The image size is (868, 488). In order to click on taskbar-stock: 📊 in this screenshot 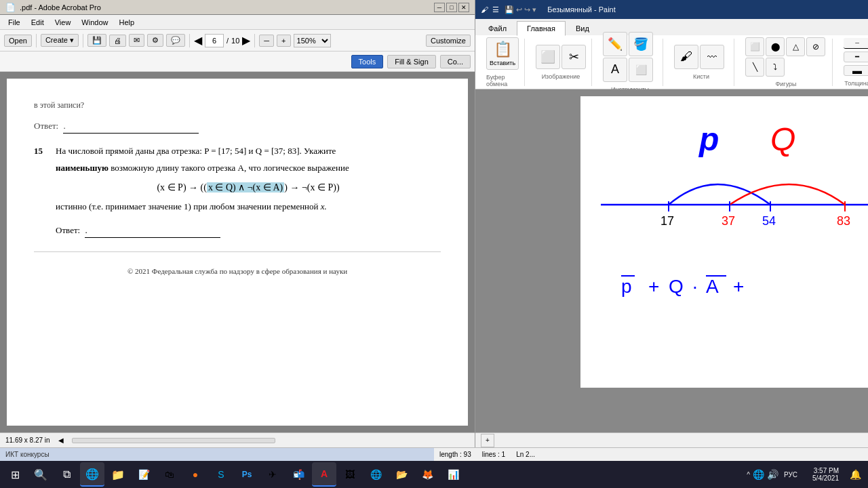, I will do `click(453, 474)`.